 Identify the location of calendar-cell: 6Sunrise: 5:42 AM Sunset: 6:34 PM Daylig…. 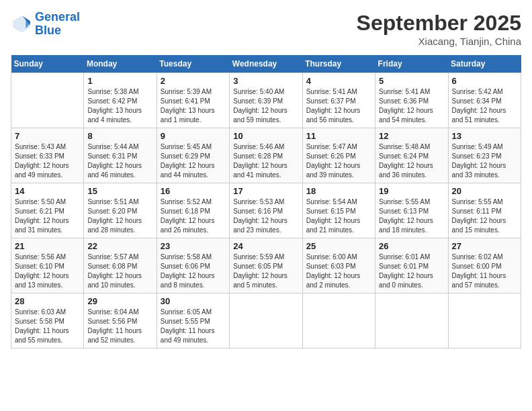
(484, 101).